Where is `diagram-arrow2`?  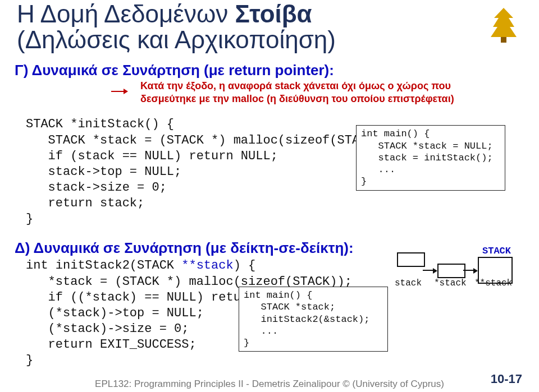 diagram-arrow2 is located at coordinates (470, 270).